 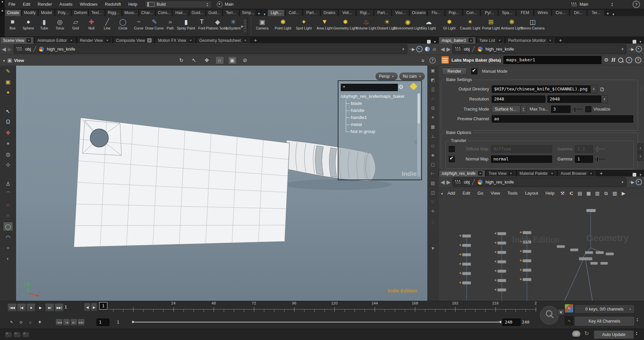 I want to click on playhead-marker: 1, so click(x=103, y=306).